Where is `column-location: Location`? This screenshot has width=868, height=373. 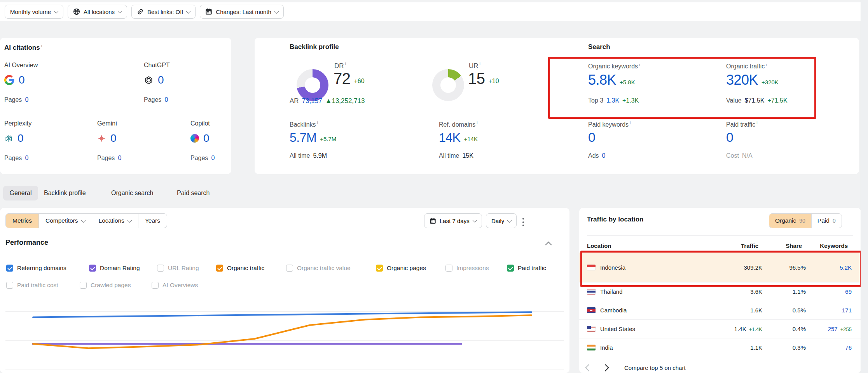 column-location: Location is located at coordinates (640, 246).